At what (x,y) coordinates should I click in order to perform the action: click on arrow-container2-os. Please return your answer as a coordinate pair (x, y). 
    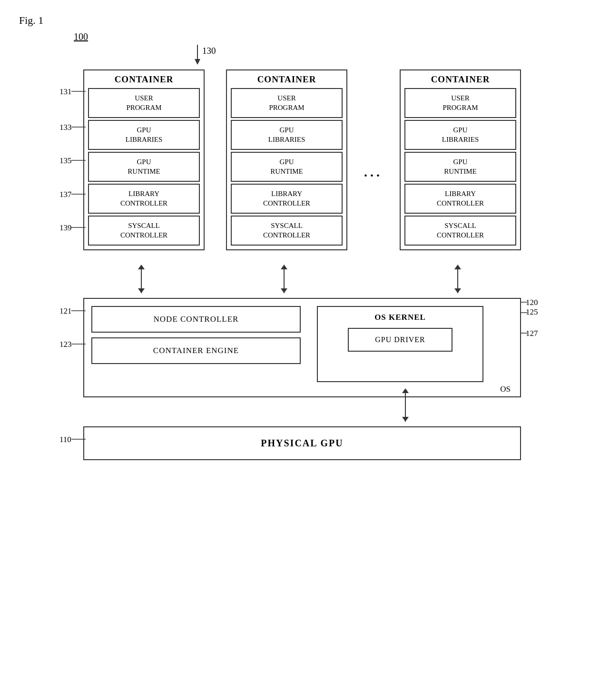
    Looking at the image, I should click on (284, 281).